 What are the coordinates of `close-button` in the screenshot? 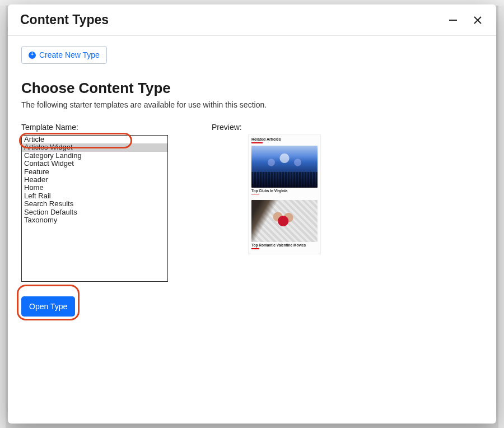 It's located at (478, 20).